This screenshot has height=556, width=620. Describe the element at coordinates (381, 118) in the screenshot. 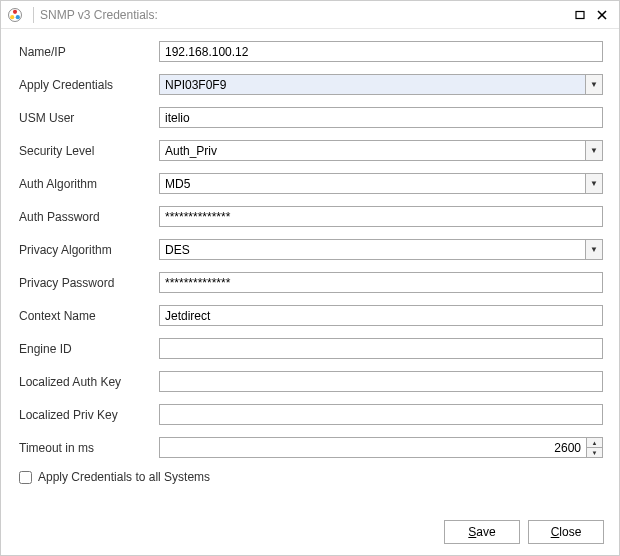

I see `usm-user-input` at that location.